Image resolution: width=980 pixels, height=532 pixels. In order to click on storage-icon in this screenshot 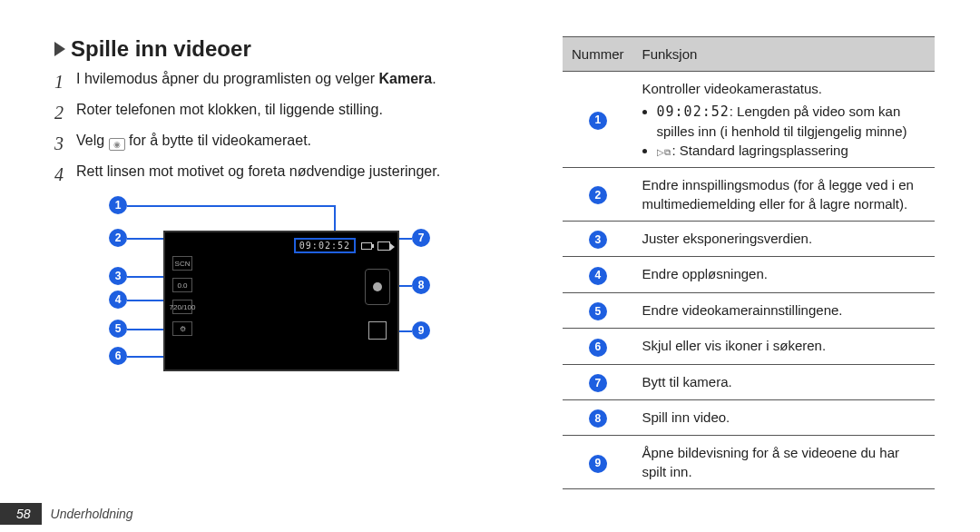, I will do `click(664, 151)`.